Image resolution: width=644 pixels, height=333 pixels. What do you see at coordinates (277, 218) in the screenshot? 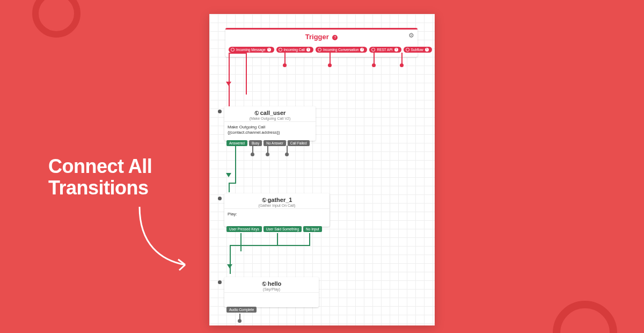
I see `widget-body: Play:` at bounding box center [277, 218].